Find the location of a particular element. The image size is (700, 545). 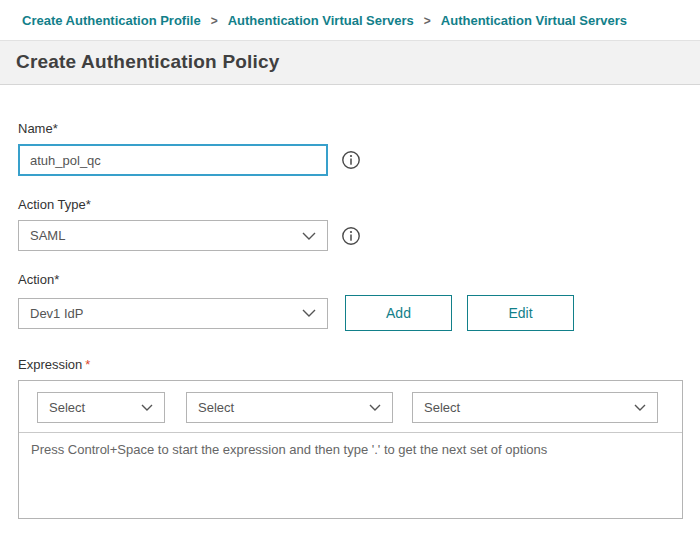

expression-select-1-value: Select is located at coordinates (67, 408).